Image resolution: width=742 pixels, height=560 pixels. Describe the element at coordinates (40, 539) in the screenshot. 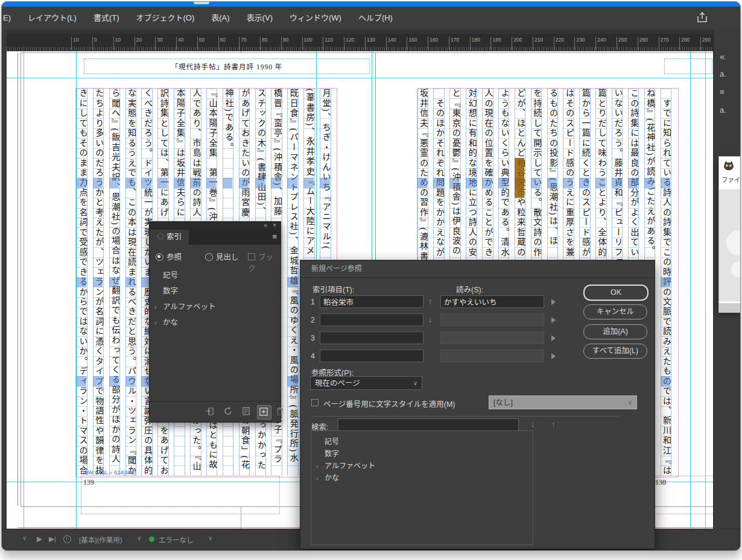

I see `next-page-icon: ▶` at that location.